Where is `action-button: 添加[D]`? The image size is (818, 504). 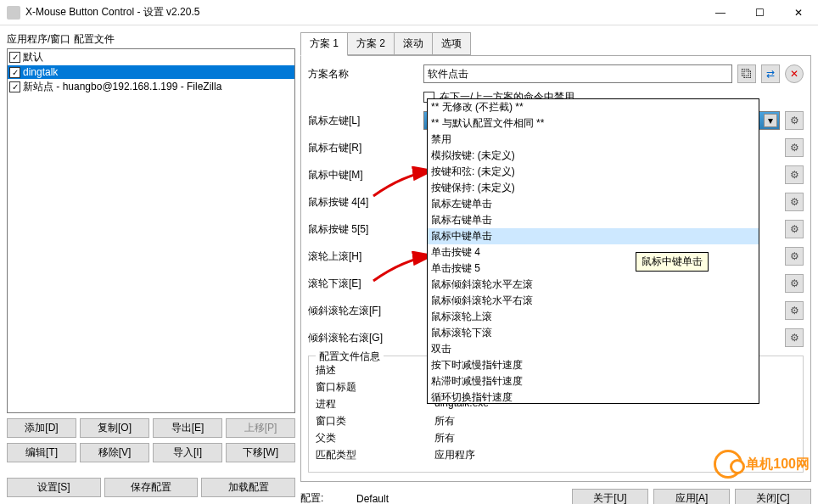
action-button: 添加[D] is located at coordinates (42, 428).